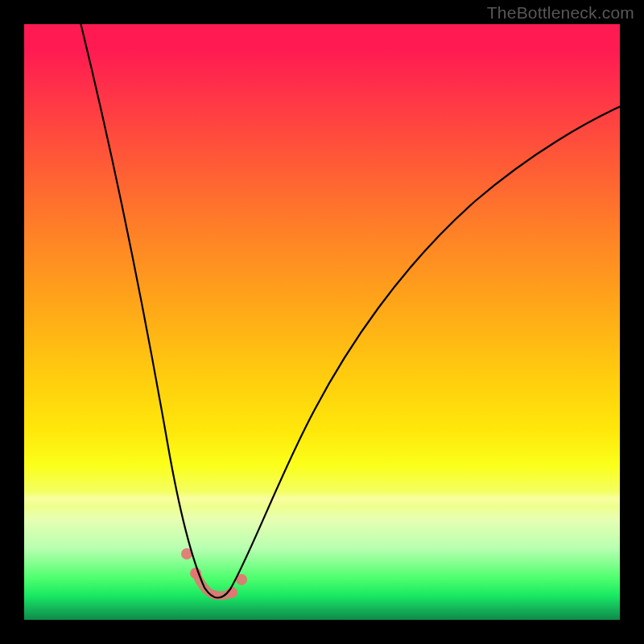 The image size is (644, 644). What do you see at coordinates (214, 573) in the screenshot?
I see `valley-highlight` at bounding box center [214, 573].